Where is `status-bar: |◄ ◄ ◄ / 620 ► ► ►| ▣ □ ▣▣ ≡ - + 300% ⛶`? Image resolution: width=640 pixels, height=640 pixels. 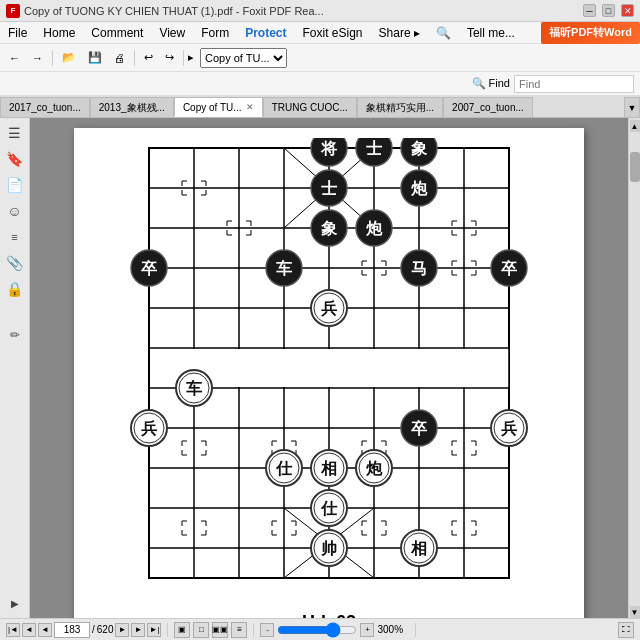
status-bar: |◄ ◄ ◄ / 620 ► ► ►| ▣ □ ▣▣ ≡ - + 300% ⛶ is located at coordinates (320, 629).